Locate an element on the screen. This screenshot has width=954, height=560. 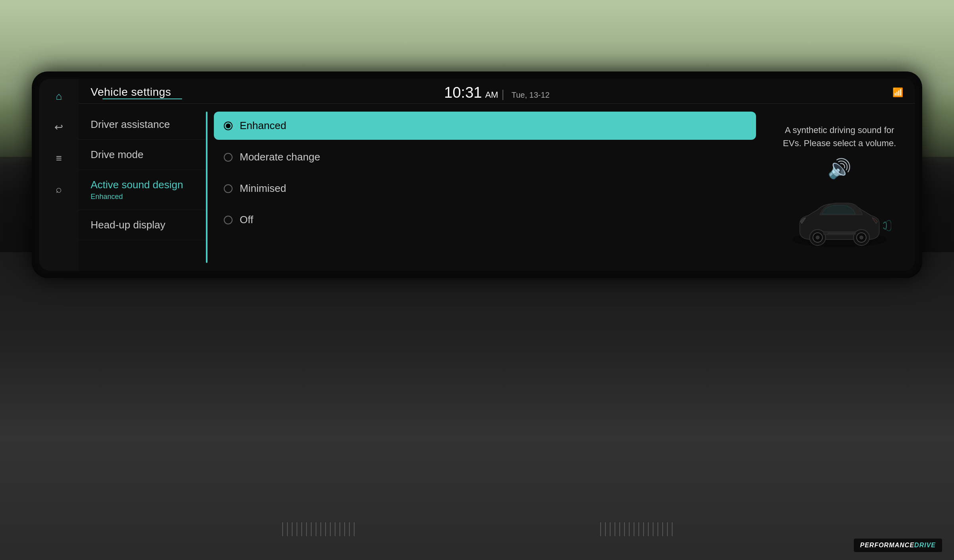
page-title: Vehicle settings is located at coordinates (142, 92).